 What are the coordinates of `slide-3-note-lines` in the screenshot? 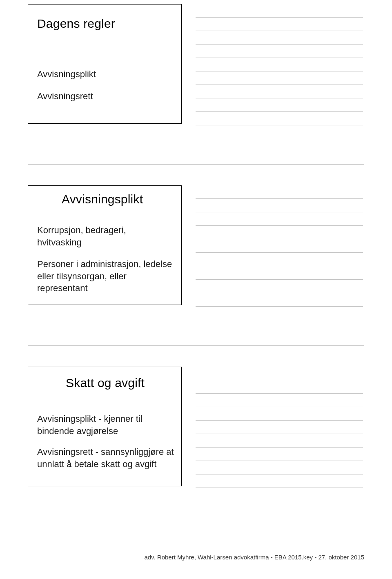 It's located at (279, 427).